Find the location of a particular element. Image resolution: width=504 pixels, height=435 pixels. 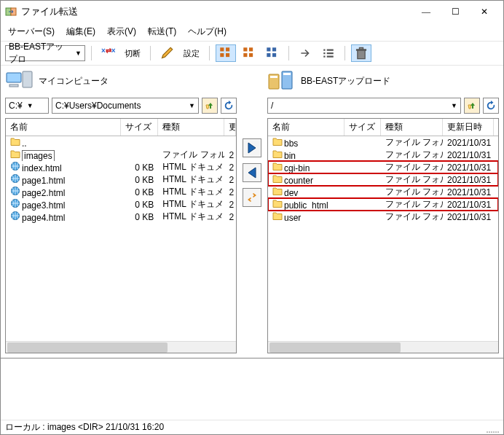

remote-path-label: / is located at coordinates (358, 106).